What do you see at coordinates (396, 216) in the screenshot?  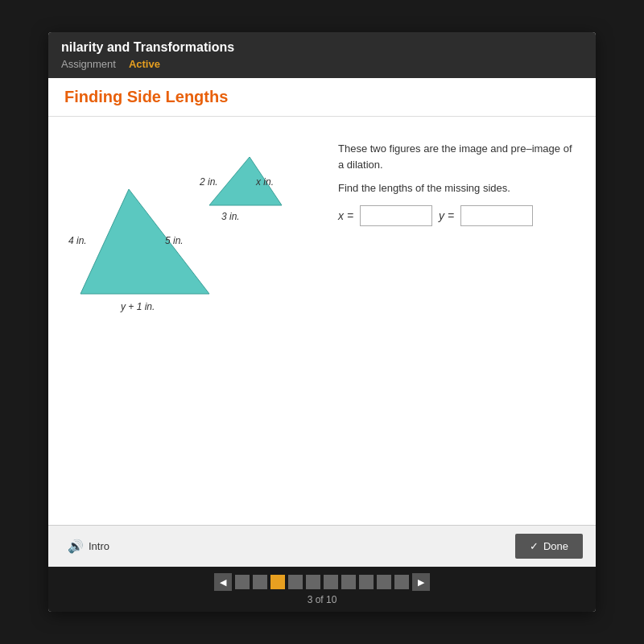 I see `x-input` at bounding box center [396, 216].